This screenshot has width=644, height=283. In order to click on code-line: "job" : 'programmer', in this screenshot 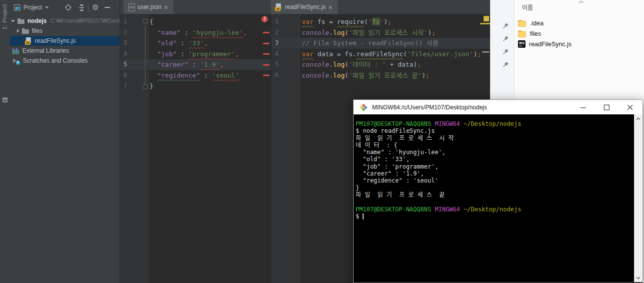, I will do `click(210, 54)`.